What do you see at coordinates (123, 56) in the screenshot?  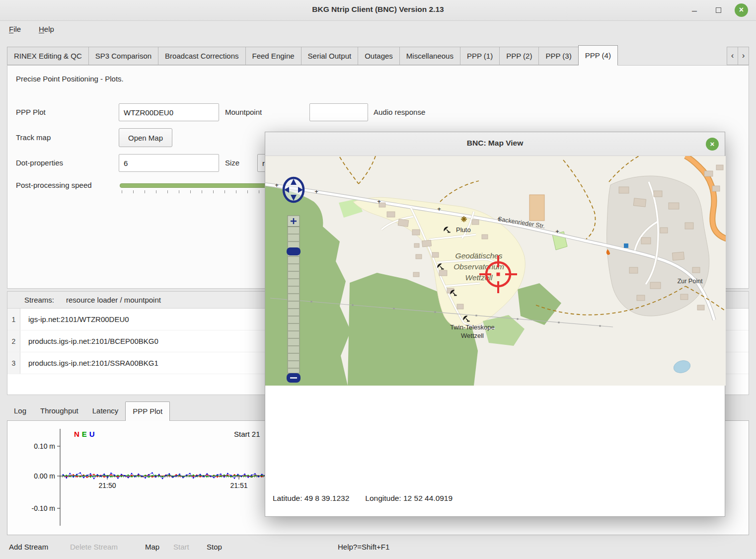 I see `tab-sp3-comparison: SP3 Comparison` at bounding box center [123, 56].